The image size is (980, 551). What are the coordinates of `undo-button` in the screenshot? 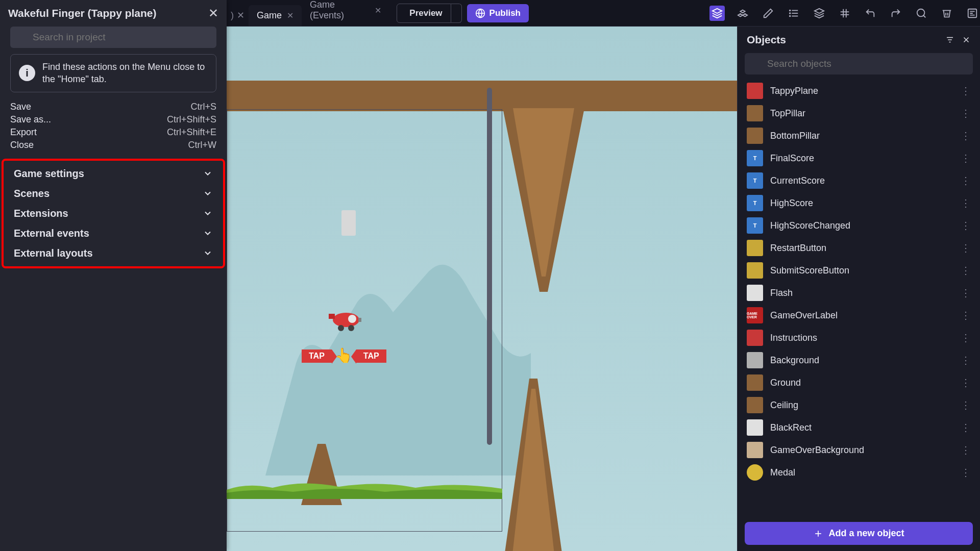 It's located at (870, 13).